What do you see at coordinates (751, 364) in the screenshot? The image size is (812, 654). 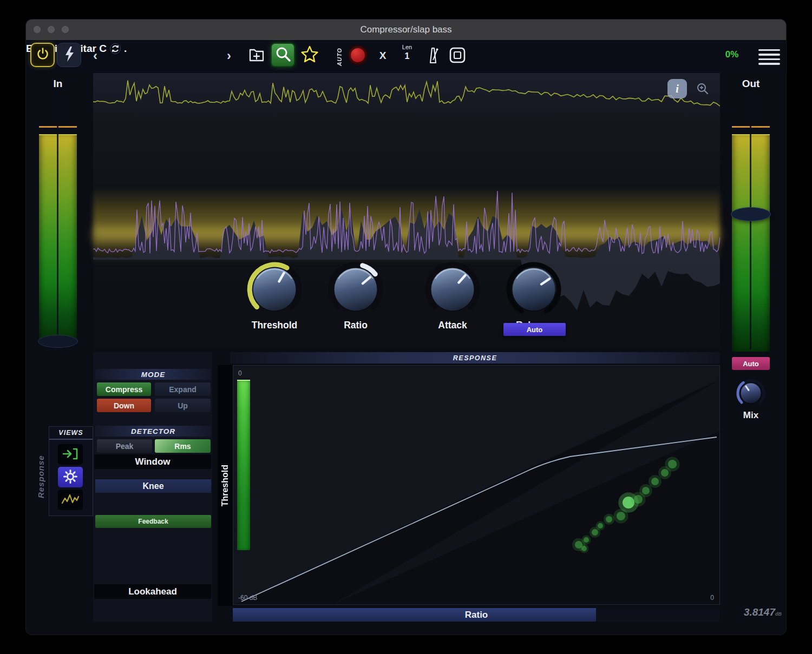 I see `output-auto-gain-toggle: Auto` at bounding box center [751, 364].